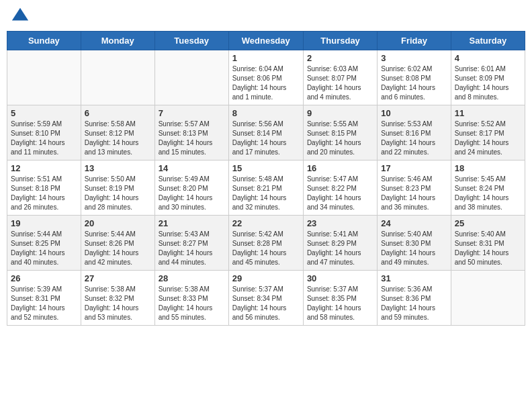 The width and height of the screenshot is (532, 411). I want to click on day-info: Sunrise: 5:39 AM Sunset: 8:31 PM Dayligh…, so click(44, 304).